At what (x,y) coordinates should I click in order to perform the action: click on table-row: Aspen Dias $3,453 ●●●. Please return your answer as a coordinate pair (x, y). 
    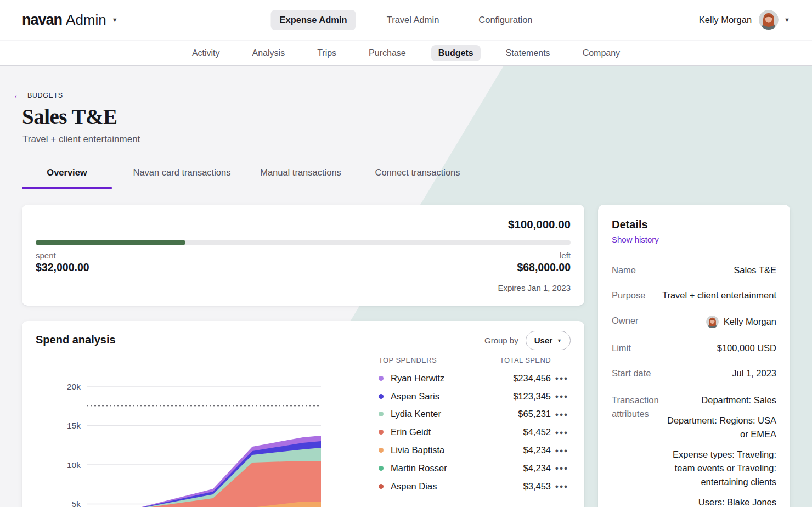
    Looking at the image, I should click on (473, 486).